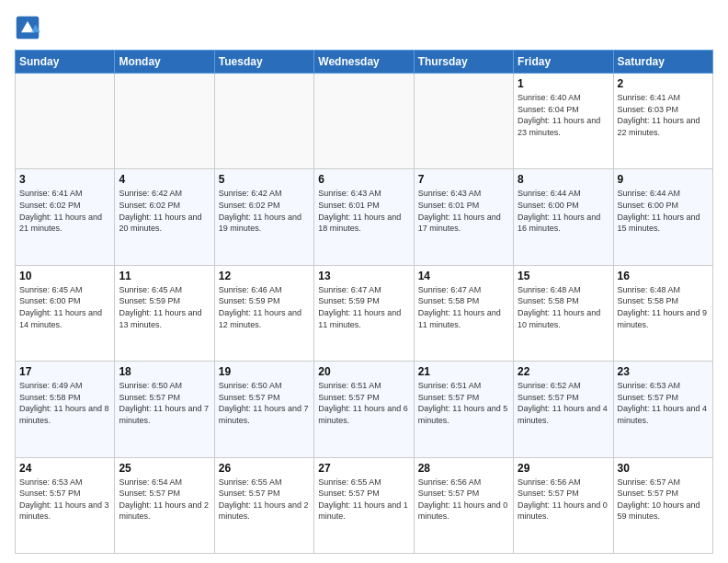 This screenshot has width=728, height=563. I want to click on day-number: 2, so click(664, 84).